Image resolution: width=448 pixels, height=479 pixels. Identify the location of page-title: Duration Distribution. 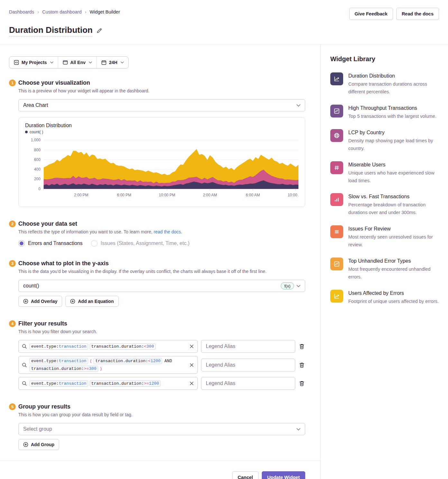
(51, 31).